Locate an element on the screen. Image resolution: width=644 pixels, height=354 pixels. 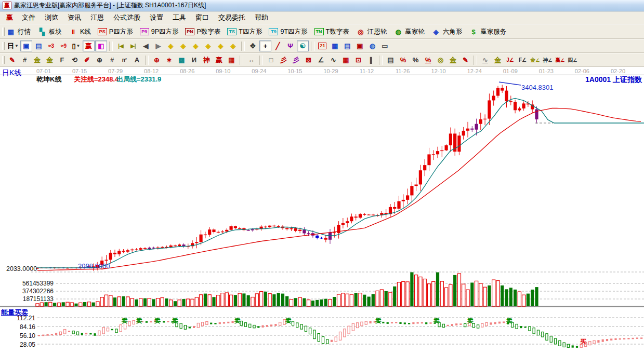
gold-line-button: 金 is located at coordinates (453, 60).